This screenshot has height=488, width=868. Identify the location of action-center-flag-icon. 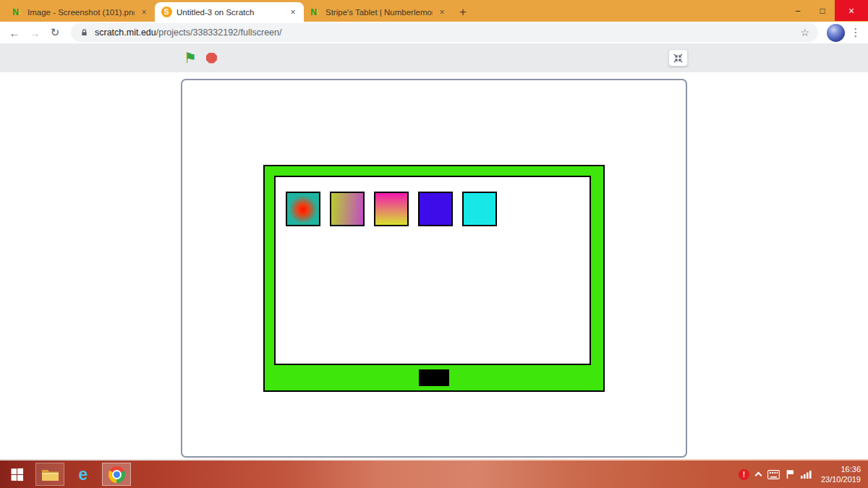
(790, 474).